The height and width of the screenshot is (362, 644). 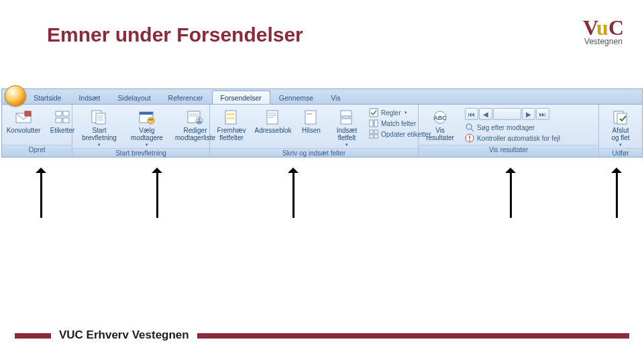 I want to click on office-button, so click(x=15, y=96).